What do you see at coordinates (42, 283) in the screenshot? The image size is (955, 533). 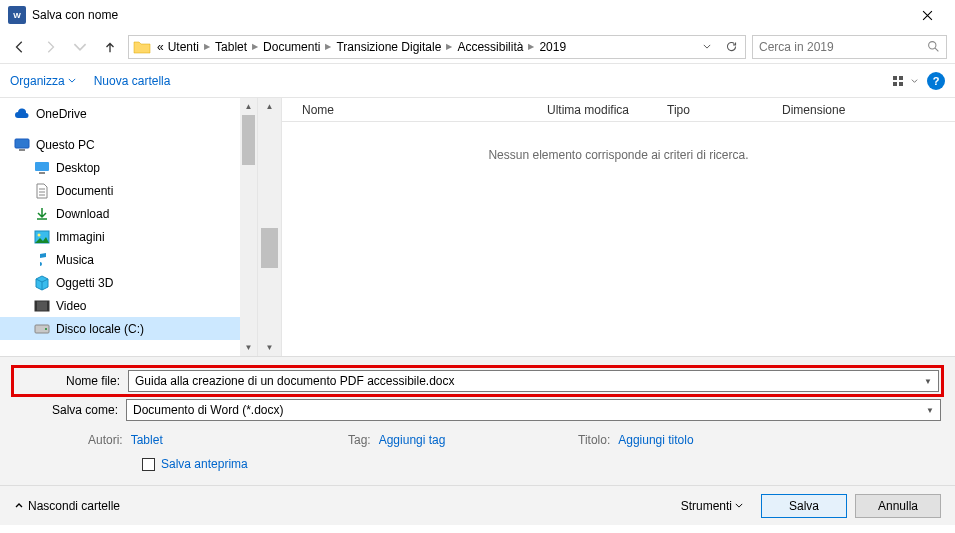 I see `cube-icon` at bounding box center [42, 283].